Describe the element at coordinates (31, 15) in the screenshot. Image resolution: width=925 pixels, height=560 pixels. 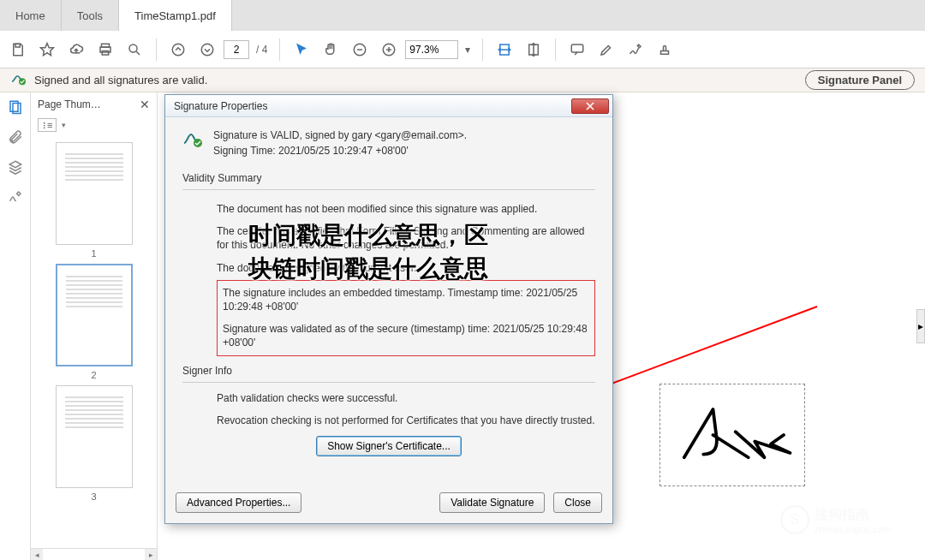
I see `tab-home: Home` at that location.